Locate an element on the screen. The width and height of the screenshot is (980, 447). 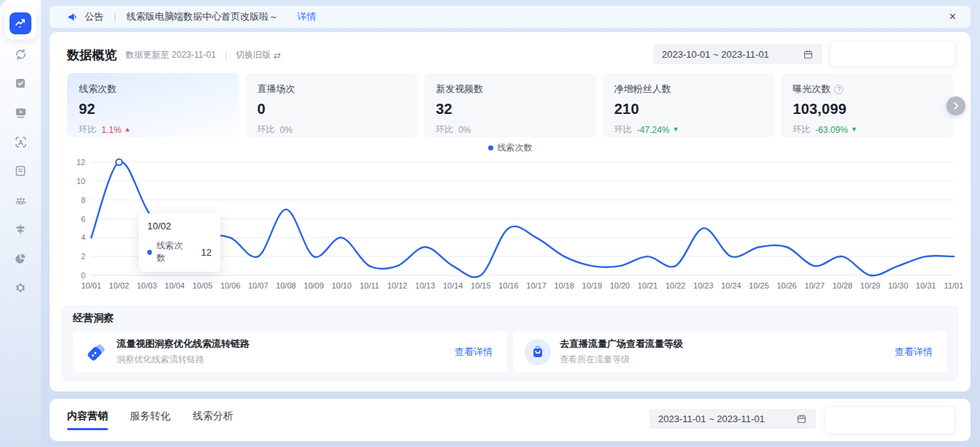
x-axis-label: 10/01 is located at coordinates (91, 286).